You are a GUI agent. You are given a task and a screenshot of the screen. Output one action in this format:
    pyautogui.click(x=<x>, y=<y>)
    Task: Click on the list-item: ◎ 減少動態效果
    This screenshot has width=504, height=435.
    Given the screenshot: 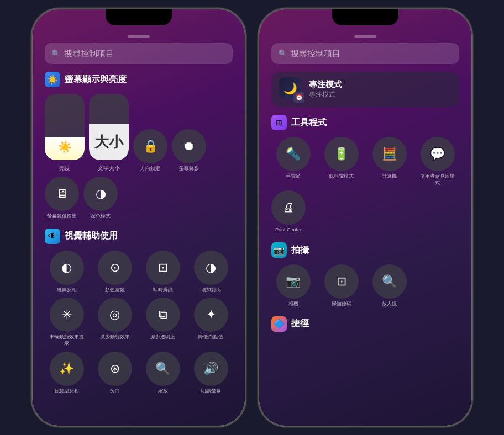 What is the action you would take?
    pyautogui.click(x=115, y=322)
    